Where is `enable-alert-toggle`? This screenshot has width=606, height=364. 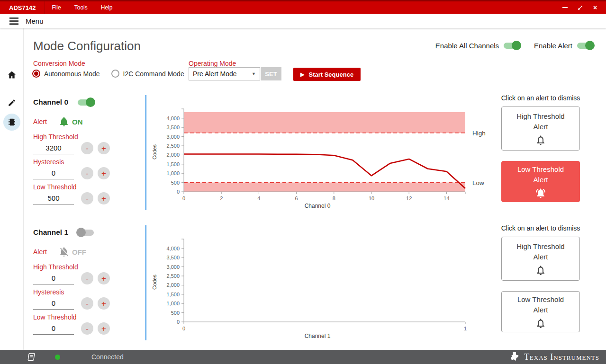 enable-alert-toggle is located at coordinates (585, 45).